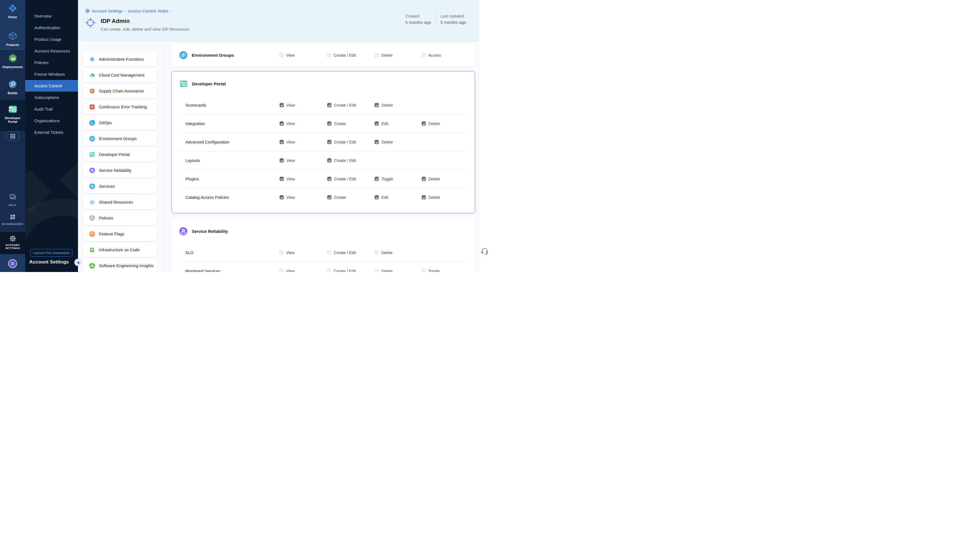  What do you see at coordinates (120, 59) in the screenshot?
I see `category-administrative-functions: Administrative Functions` at bounding box center [120, 59].